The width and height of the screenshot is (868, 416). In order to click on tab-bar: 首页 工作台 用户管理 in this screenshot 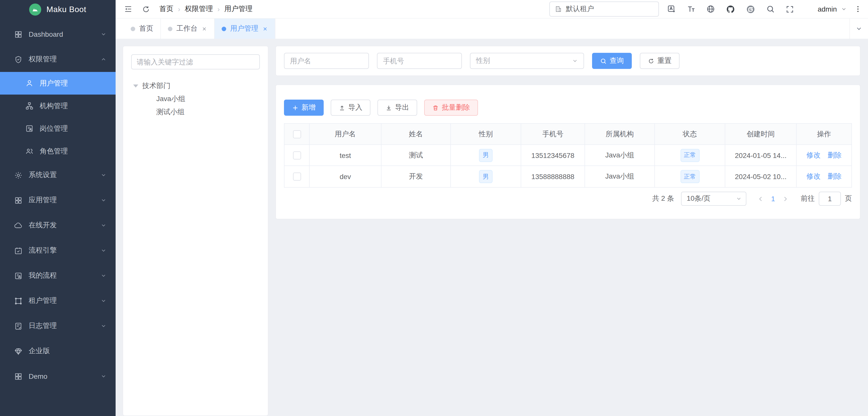, I will do `click(492, 29)`.